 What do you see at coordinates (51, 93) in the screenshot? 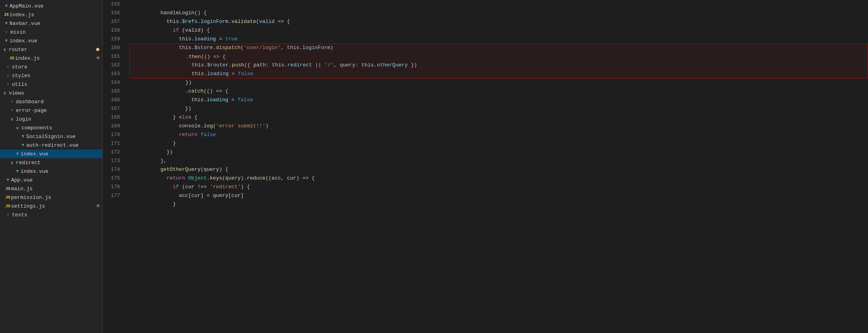
I see `sidebar-item-views: ∨ views` at bounding box center [51, 93].